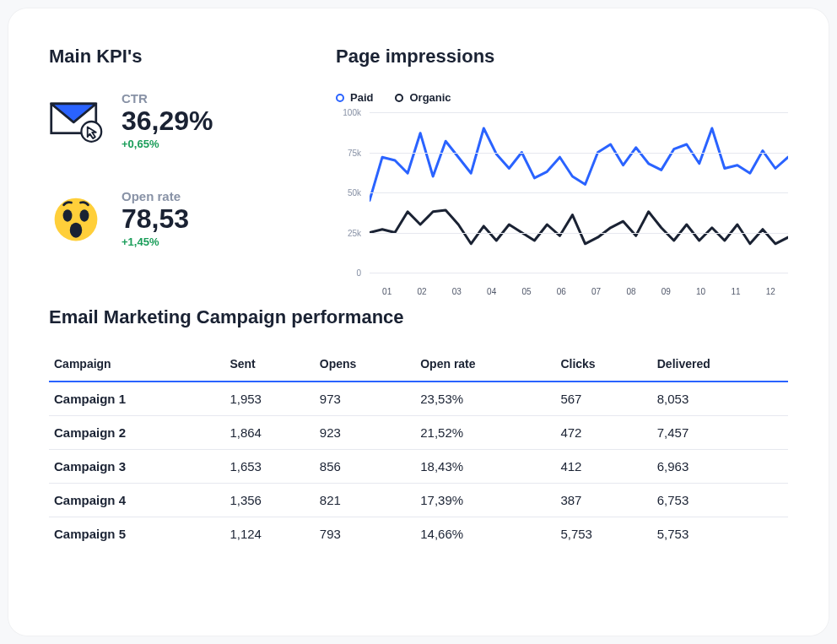 The width and height of the screenshot is (837, 644). What do you see at coordinates (418, 501) in the screenshot?
I see `table-row: Campaign 41,35682117,39%3876,753` at bounding box center [418, 501].